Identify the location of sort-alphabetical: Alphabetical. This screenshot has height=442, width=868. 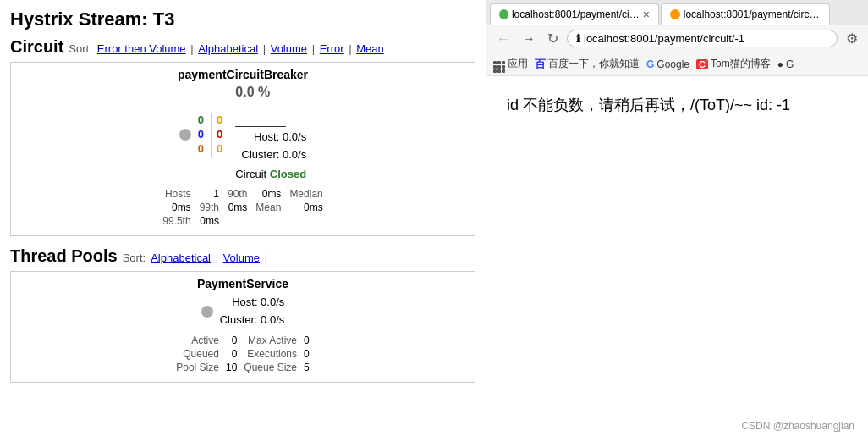
(228, 49).